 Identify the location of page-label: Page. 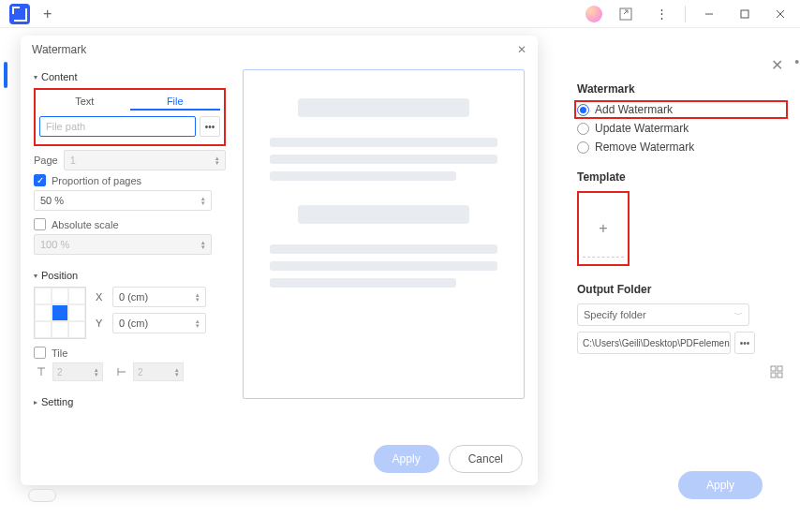
(46, 160).